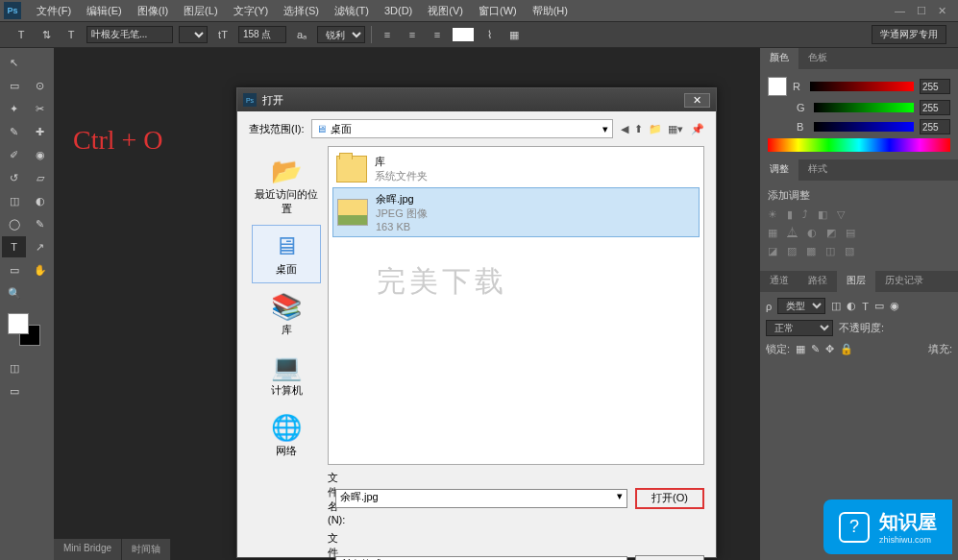  What do you see at coordinates (286, 315) in the screenshot?
I see `place-library: 📚库` at bounding box center [286, 315].